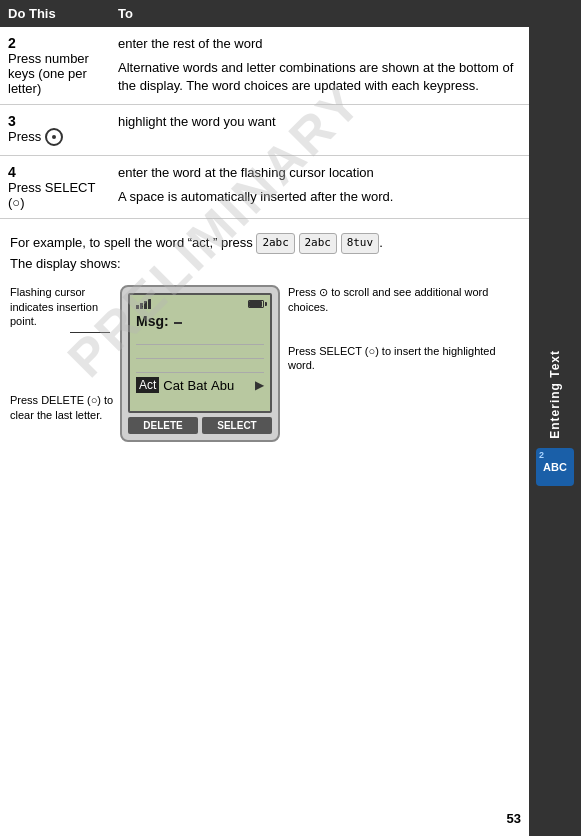 The width and height of the screenshot is (581, 836). Describe the element at coordinates (320, 44) in the screenshot. I see `step-2-result-p1: enter the rest of the word` at that location.